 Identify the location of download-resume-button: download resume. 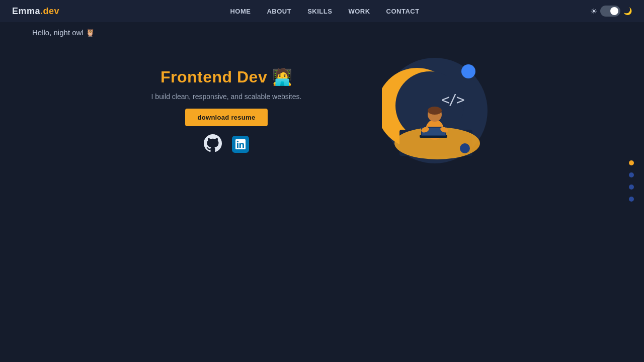
(226, 118).